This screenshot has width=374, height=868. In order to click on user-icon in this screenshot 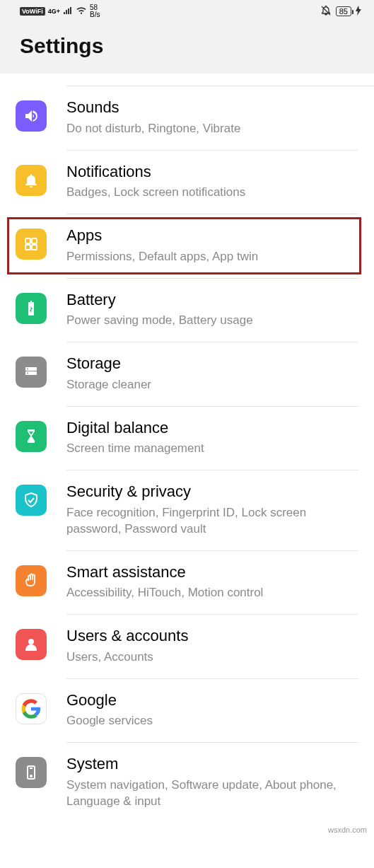, I will do `click(31, 644)`.